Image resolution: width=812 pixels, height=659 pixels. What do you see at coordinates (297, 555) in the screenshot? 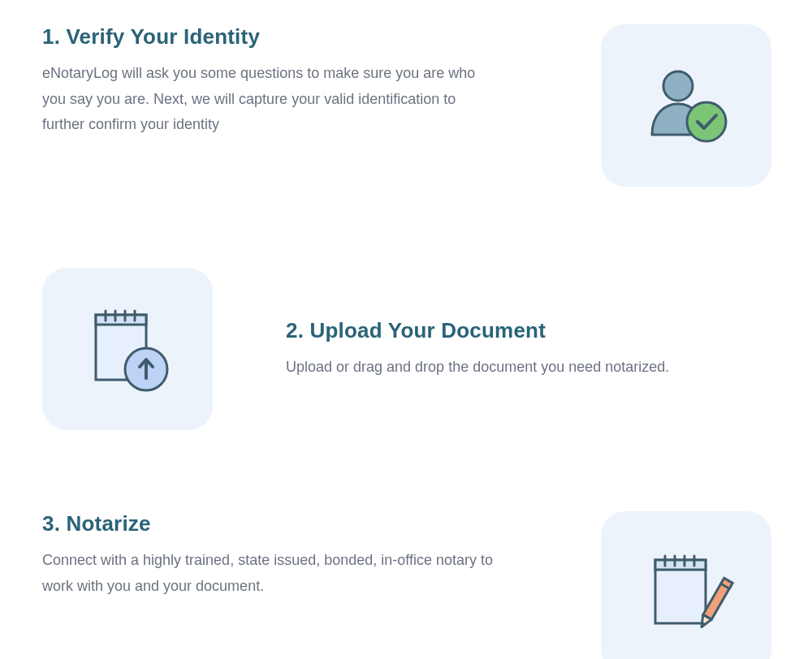
I see `step-text: 3. Notarize Connect with a highly traine…` at bounding box center [297, 555].